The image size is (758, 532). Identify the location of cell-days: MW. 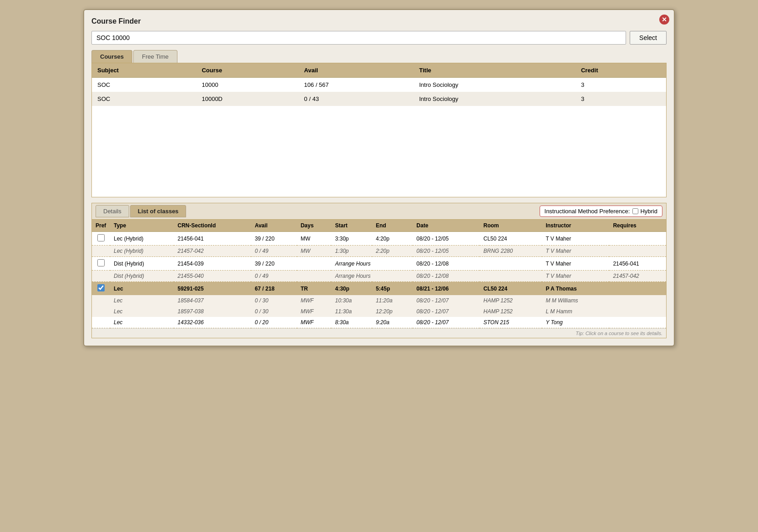
(314, 251).